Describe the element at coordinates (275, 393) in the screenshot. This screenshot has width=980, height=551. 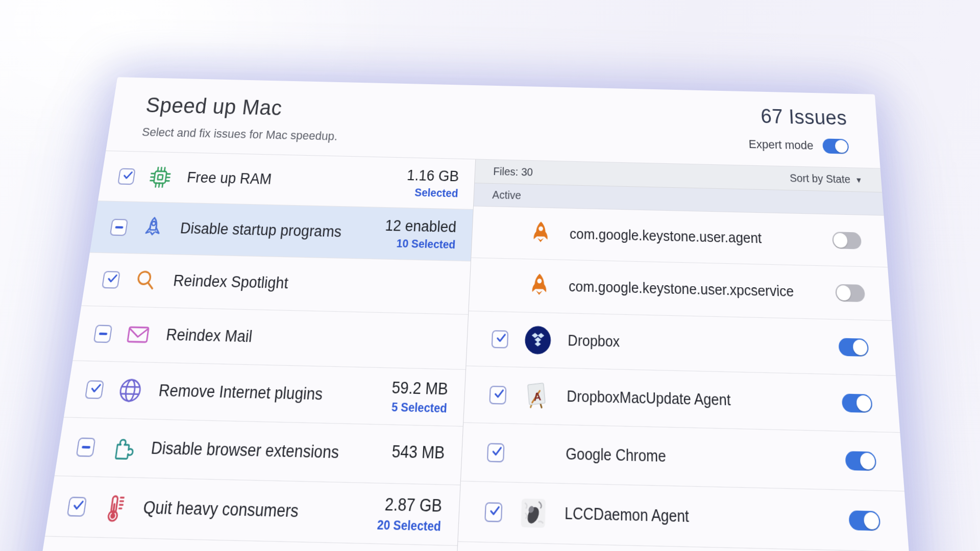
I see `task-label: Remove Internet plugins` at that location.